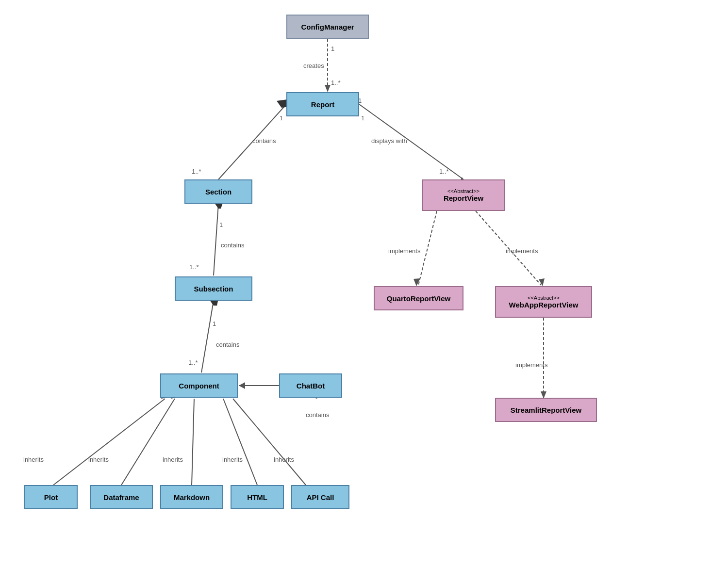  I want to click on html-label: HTML, so click(257, 498).